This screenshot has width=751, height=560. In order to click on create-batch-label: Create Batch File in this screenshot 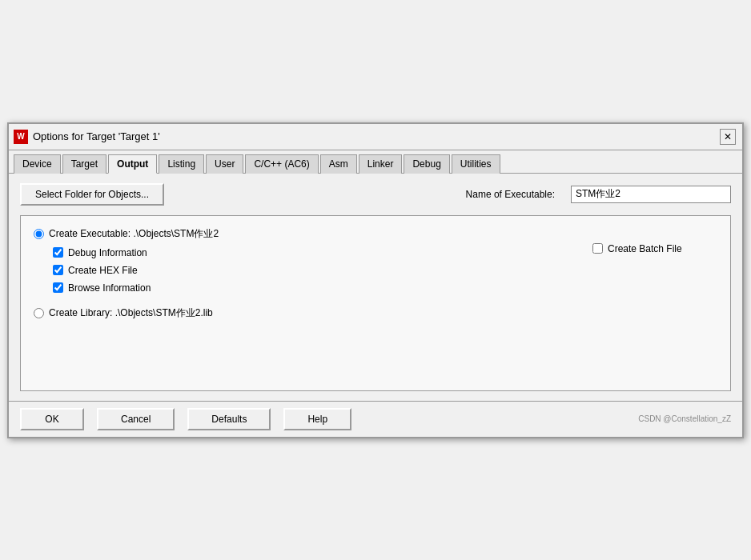, I will do `click(645, 249)`.